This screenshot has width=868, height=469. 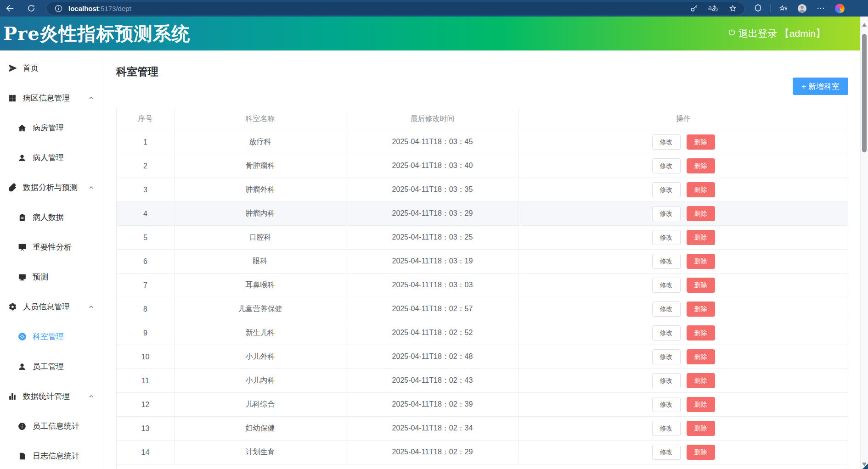 I want to click on col-header-action: 操作, so click(x=683, y=119).